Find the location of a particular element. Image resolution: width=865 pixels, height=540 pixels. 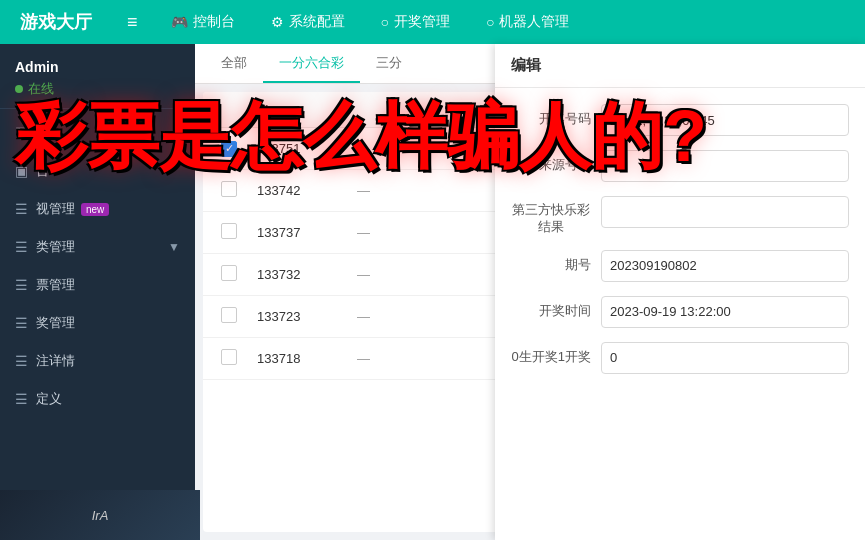

top-nav: 游戏大厅 ≡ 🎮 控制台 ⚙ 系统配置 ○ 开奖管理 ○ 机器人管理 is located at coordinates (432, 22).